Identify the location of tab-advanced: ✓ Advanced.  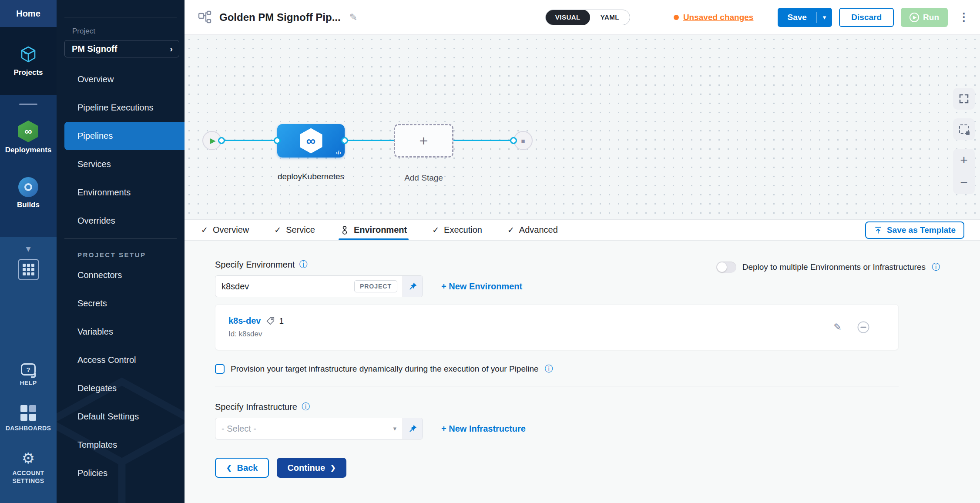
(533, 230).